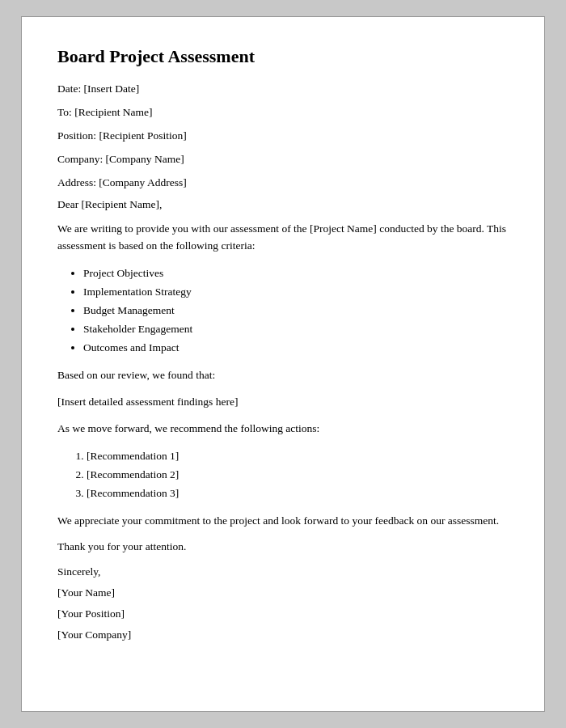  I want to click on to-field: To: [Recipient Name], so click(283, 113).